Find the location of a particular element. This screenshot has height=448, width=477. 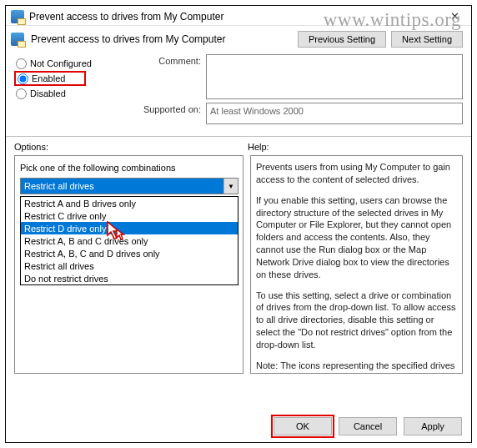

next-setting-button: Next Setting is located at coordinates (427, 39).